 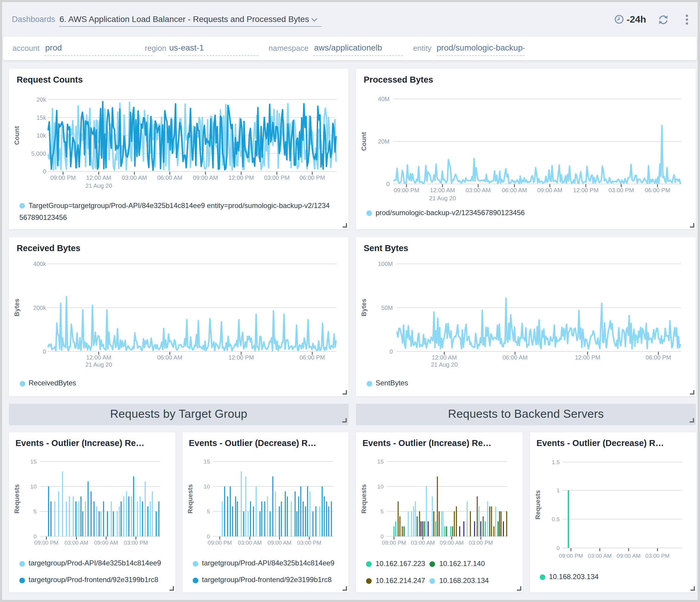 What do you see at coordinates (40, 264) in the screenshot?
I see `svg-text: 400k` at bounding box center [40, 264].